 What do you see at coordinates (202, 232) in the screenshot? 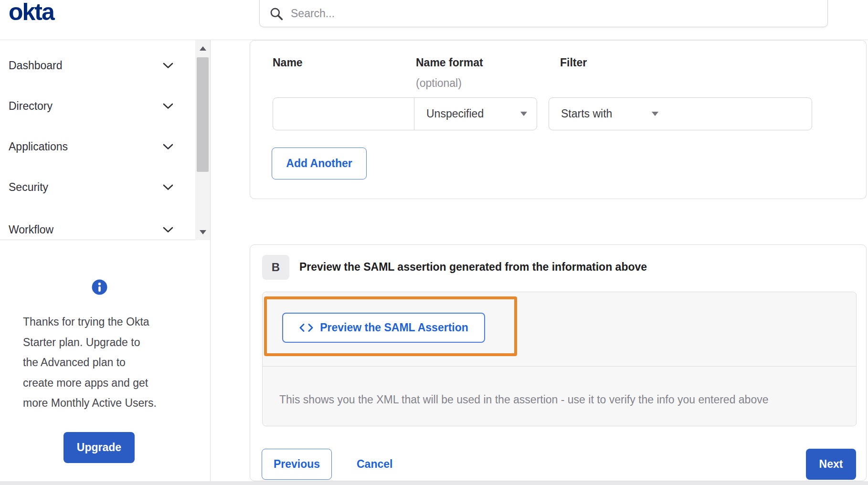
I see `scroll-down-button` at bounding box center [202, 232].